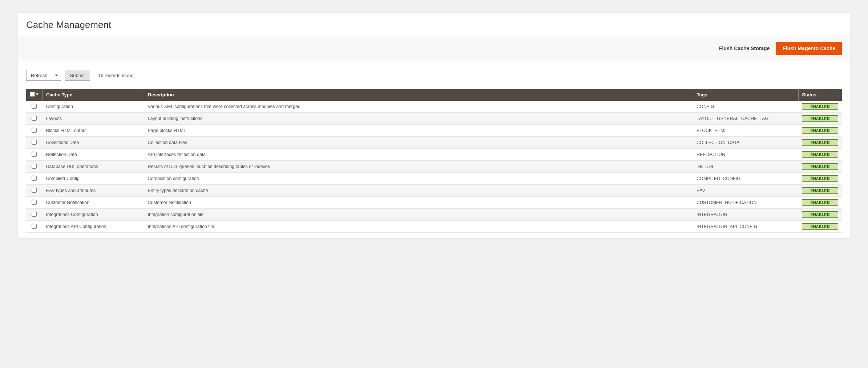 Image resolution: width=868 pixels, height=368 pixels. What do you see at coordinates (93, 179) in the screenshot?
I see `cell-cache-type: Compiled Config` at bounding box center [93, 179].